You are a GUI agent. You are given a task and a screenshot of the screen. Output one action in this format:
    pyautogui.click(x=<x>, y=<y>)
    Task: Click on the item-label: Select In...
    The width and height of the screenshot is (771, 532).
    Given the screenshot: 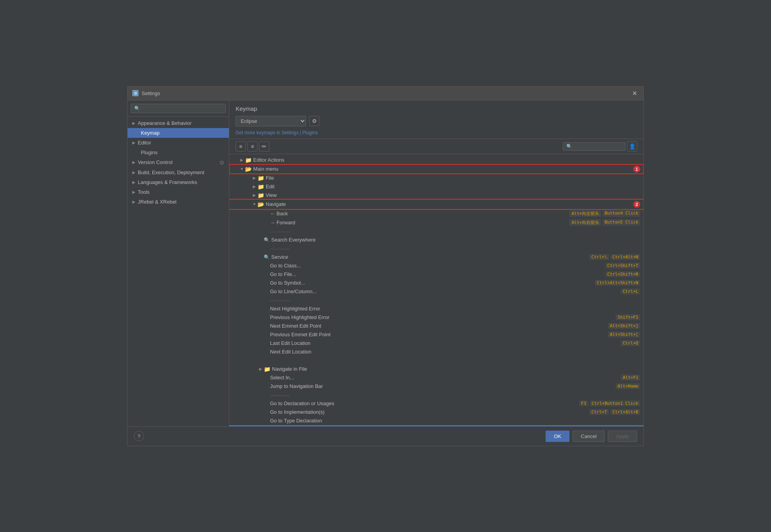 What is the action you would take?
    pyautogui.click(x=445, y=377)
    